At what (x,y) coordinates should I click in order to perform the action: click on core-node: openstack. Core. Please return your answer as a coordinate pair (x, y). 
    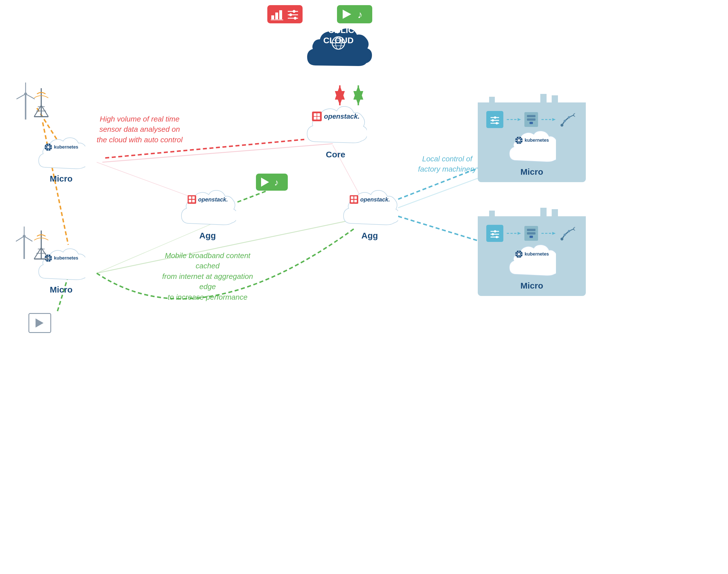
    Looking at the image, I should click on (335, 131).